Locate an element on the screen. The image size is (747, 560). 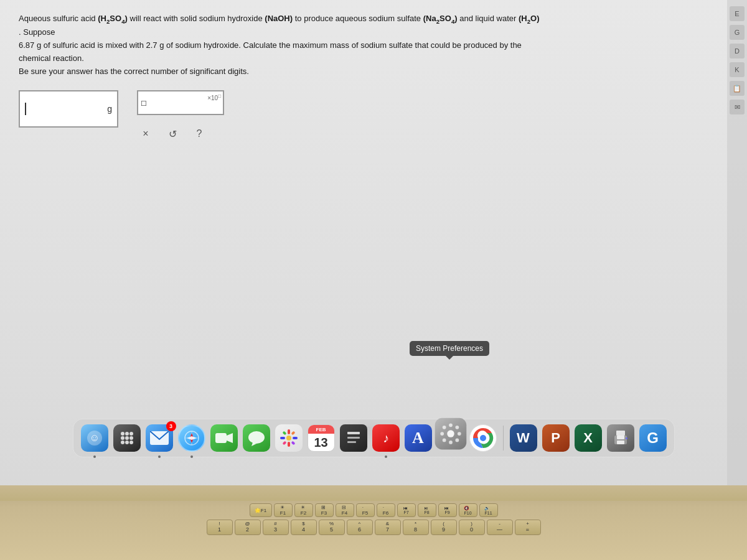
dock-item-safari is located at coordinates (192, 438).